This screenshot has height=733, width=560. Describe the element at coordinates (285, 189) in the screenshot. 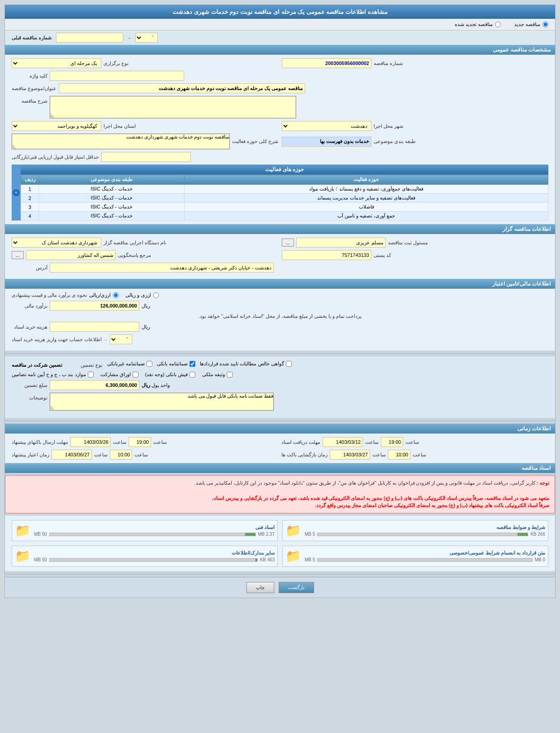

I see `table-row: فعالیت‌های جمع‌آوری، تصفیه و دفع پسماند …` at that location.